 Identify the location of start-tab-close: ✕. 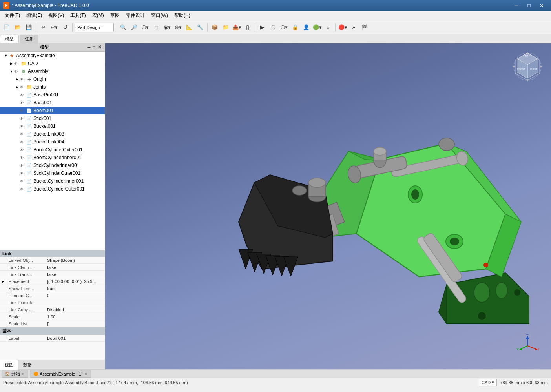
(23, 374).